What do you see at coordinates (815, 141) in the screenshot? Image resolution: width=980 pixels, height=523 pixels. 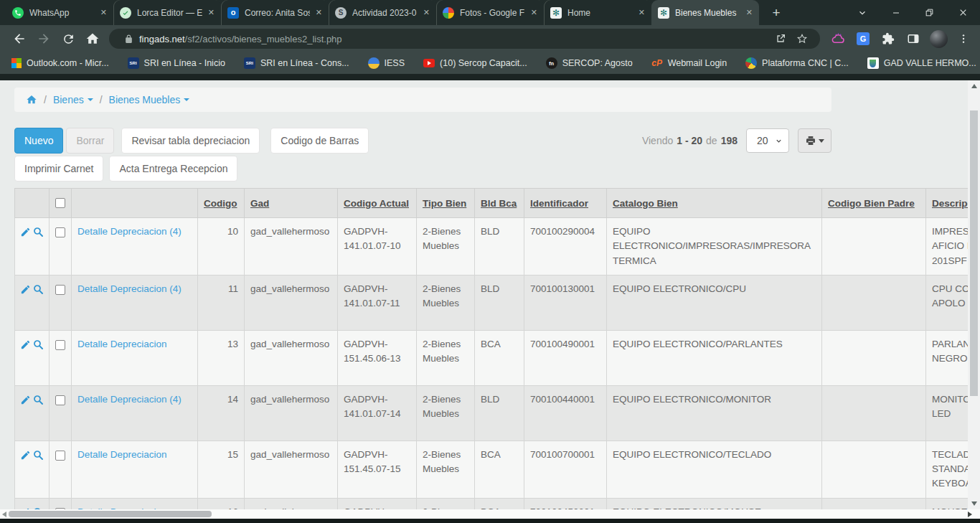 I see `print-button` at bounding box center [815, 141].